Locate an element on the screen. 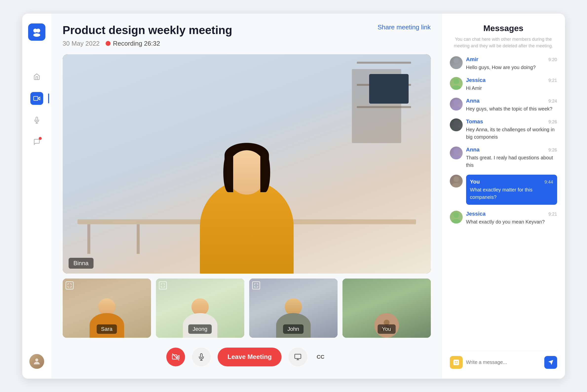  send-message-button is located at coordinates (551, 362).